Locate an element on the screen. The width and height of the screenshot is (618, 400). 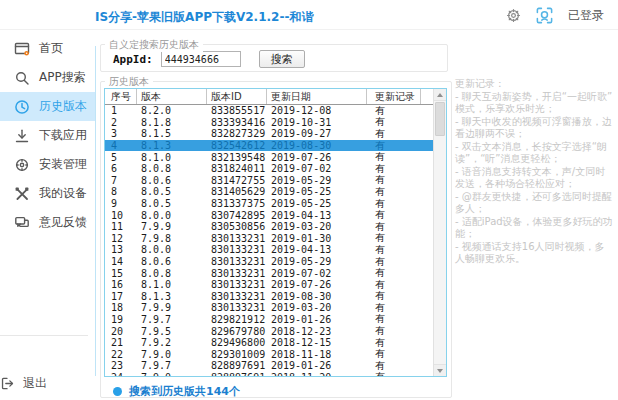
table-cell: 8.1.5 is located at coordinates (172, 134).